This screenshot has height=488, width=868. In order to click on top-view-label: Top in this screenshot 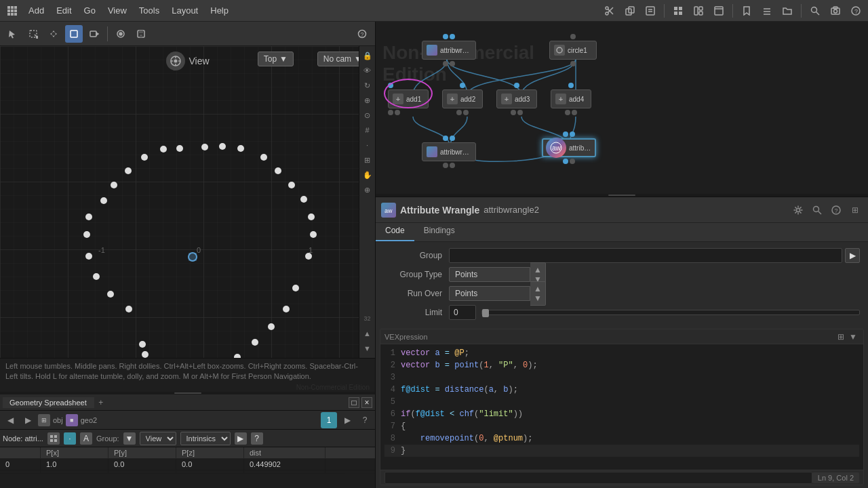, I will do `click(270, 59)`.